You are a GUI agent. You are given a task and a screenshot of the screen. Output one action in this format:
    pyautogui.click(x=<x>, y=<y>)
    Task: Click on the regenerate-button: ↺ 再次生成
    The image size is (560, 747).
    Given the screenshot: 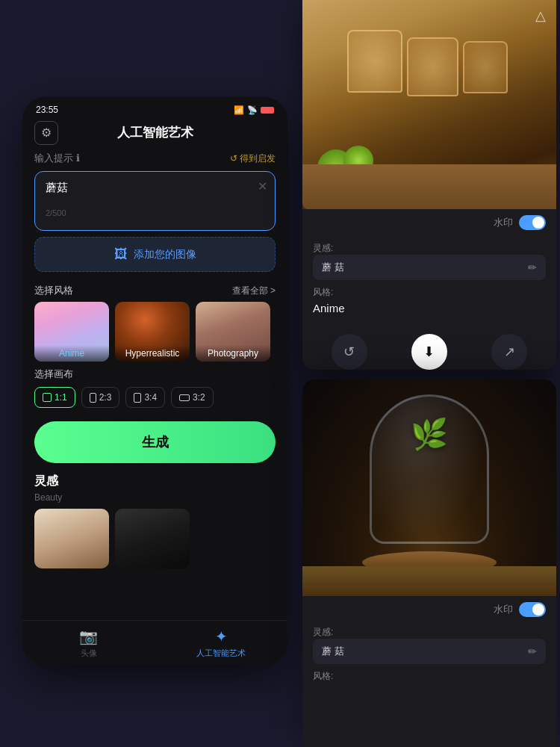 What is the action you would take?
    pyautogui.click(x=349, y=352)
    